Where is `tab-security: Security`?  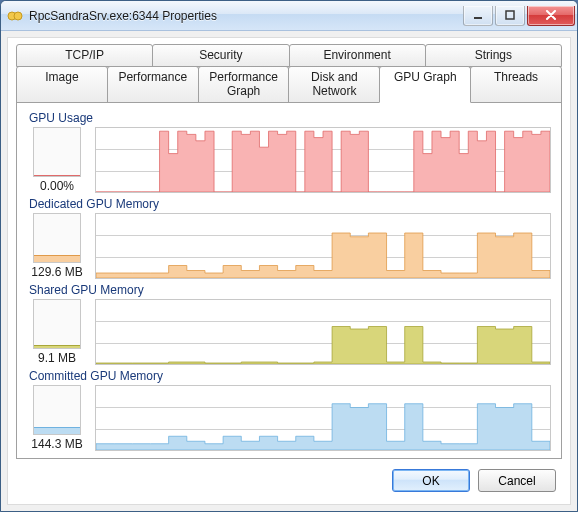
tab-security: Security is located at coordinates (220, 56).